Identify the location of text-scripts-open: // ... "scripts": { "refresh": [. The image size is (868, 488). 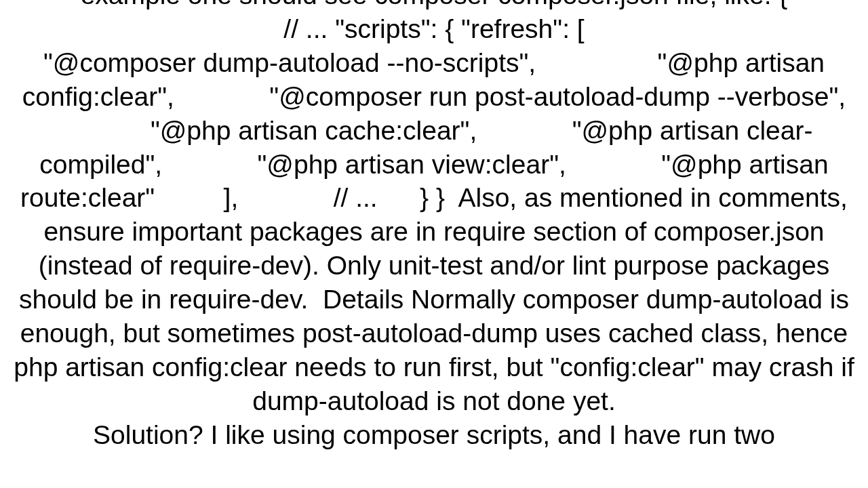
(434, 28).